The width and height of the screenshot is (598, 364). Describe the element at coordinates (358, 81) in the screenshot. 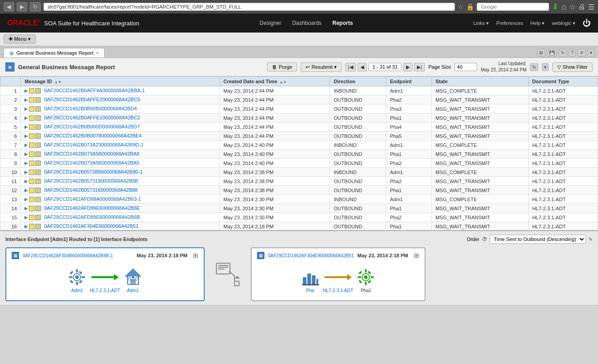

I see `col-direction: Direction` at that location.